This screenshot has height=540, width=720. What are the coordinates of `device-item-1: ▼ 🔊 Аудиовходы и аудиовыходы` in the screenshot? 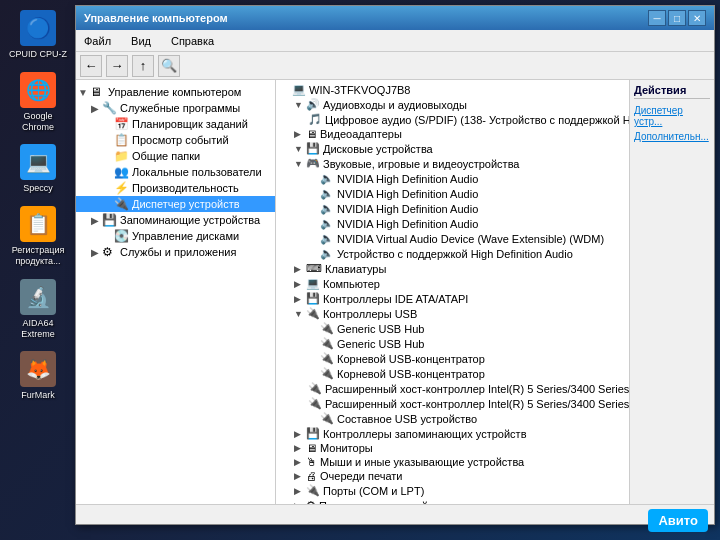 It's located at (452, 104).